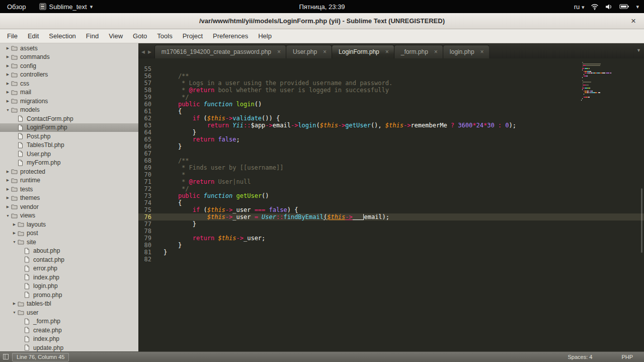 Image resolution: width=644 pixels, height=362 pixels. Describe the element at coordinates (12, 36) in the screenshot. I see `menu-file: File` at that location.